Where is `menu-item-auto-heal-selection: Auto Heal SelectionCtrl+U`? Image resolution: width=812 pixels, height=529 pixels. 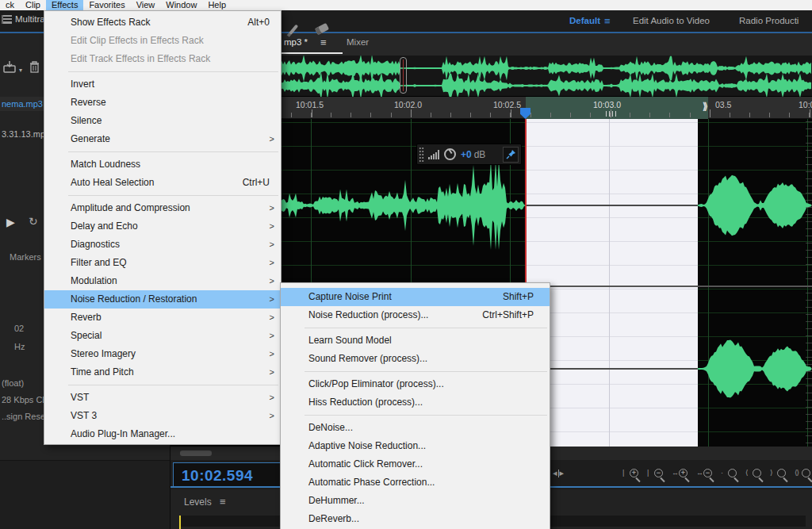
menu-item-auto-heal-selection: Auto Heal SelectionCtrl+U is located at coordinates (163, 182).